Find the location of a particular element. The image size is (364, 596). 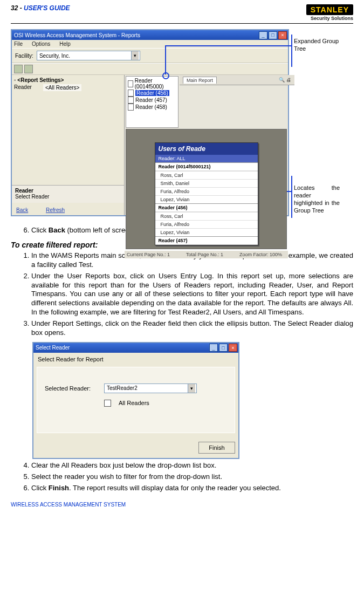

menu-help: Help is located at coordinates (65, 44).